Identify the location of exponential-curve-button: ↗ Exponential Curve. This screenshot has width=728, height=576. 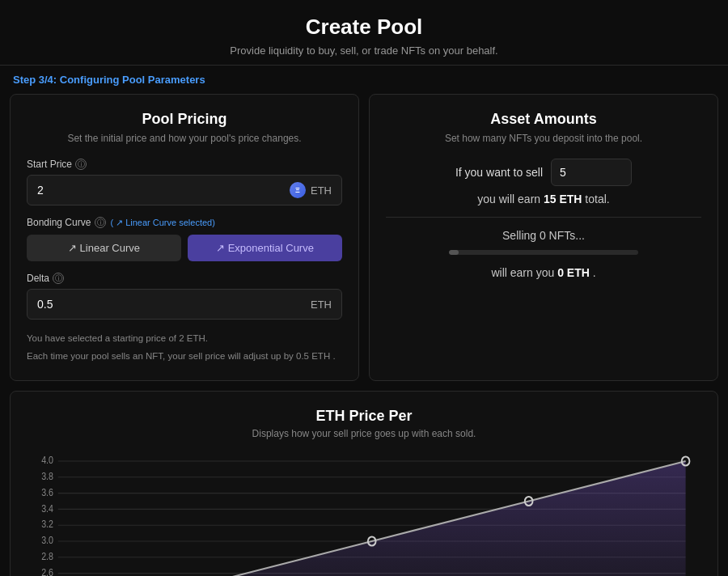
(265, 248).